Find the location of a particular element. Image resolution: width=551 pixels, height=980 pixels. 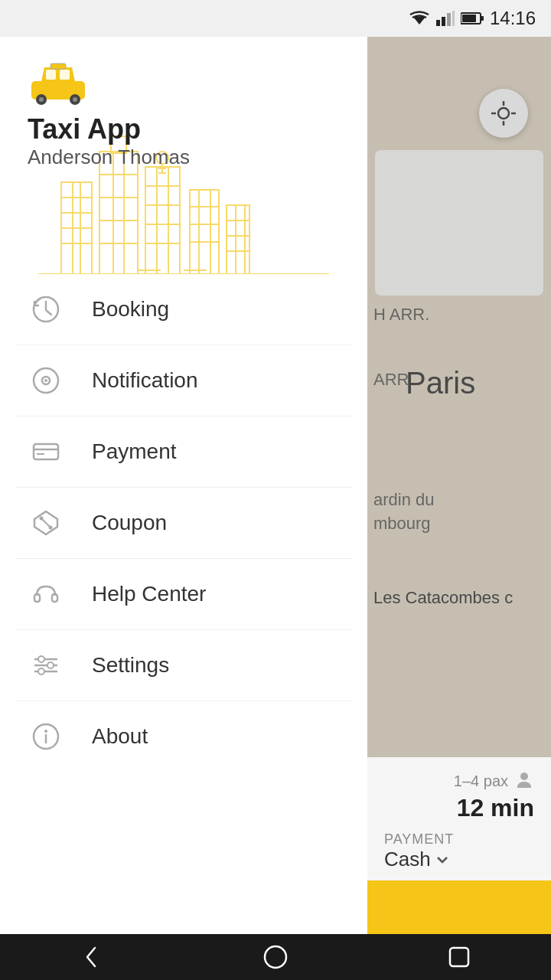

pax-info: 1–4 pax is located at coordinates (459, 781).